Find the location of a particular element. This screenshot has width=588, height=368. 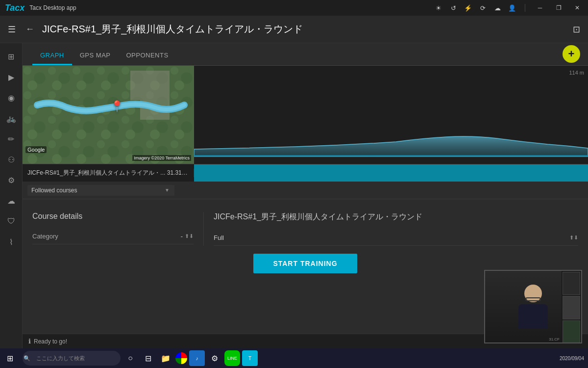

dropdown-row: Followed courses All courses My courses … is located at coordinates (305, 190).